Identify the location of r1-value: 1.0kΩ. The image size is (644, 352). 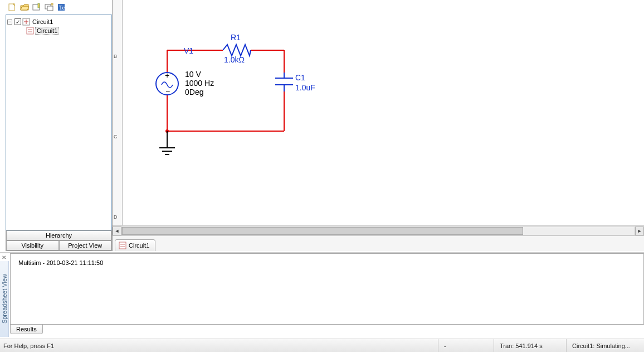
(234, 60).